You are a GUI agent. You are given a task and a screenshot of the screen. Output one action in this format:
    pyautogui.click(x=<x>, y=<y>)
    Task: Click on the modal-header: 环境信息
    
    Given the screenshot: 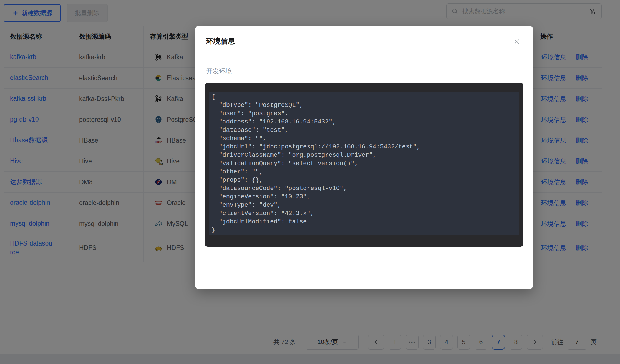 What is the action you would take?
    pyautogui.click(x=364, y=41)
    